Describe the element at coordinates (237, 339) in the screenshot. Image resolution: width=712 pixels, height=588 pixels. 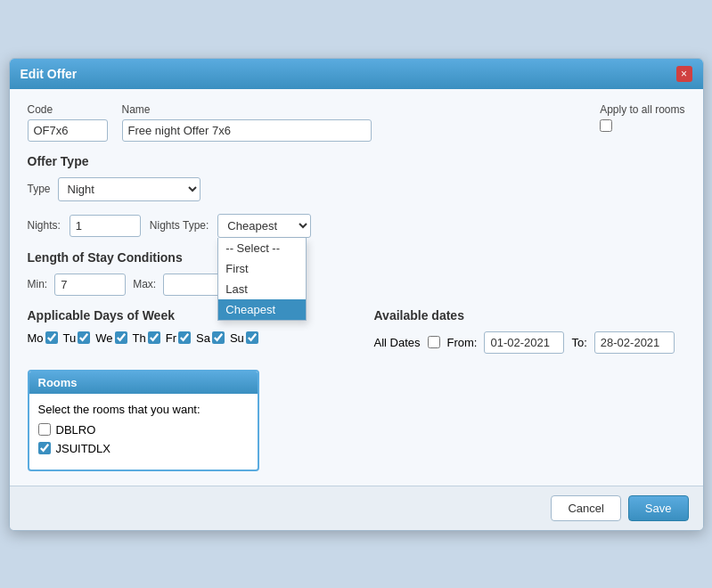
I see `day-label-su: Su` at that location.